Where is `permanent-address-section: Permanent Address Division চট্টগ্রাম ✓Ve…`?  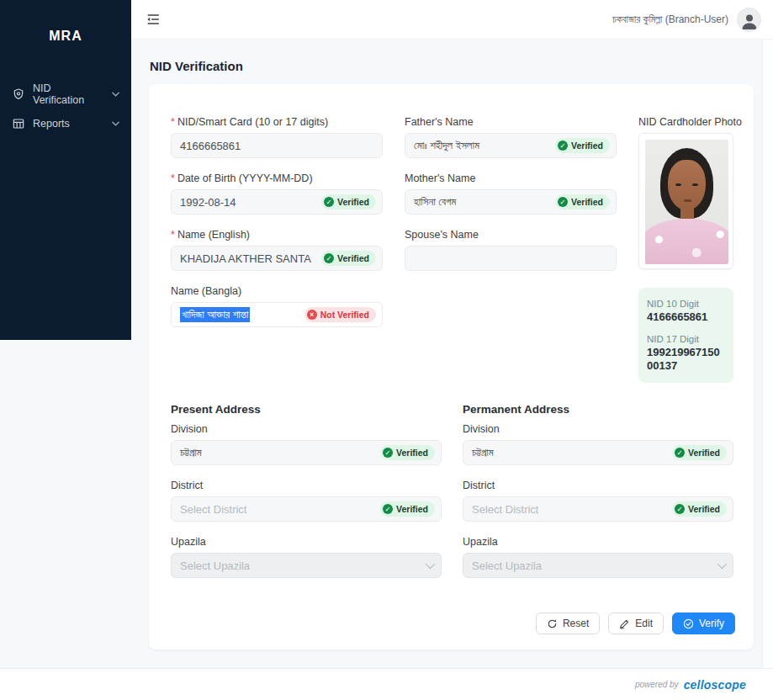
permanent-address-section: Permanent Address Division চট্টগ্রাম ✓Ve… is located at coordinates (598, 498).